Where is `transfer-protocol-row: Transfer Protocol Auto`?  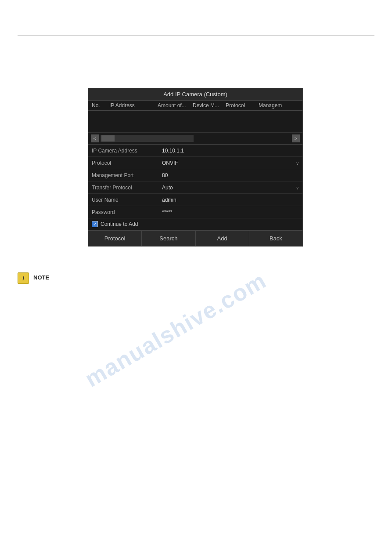 transfer-protocol-row: Transfer Protocol Auto is located at coordinates (195, 188).